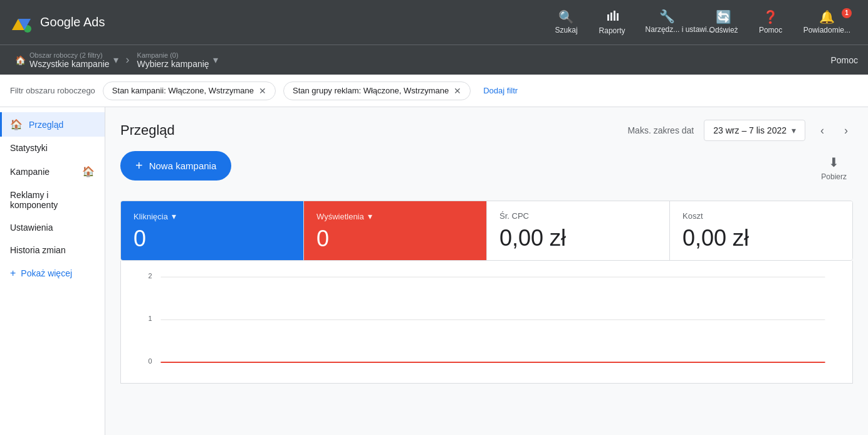  I want to click on refresh-label: Odśwież, so click(724, 30).